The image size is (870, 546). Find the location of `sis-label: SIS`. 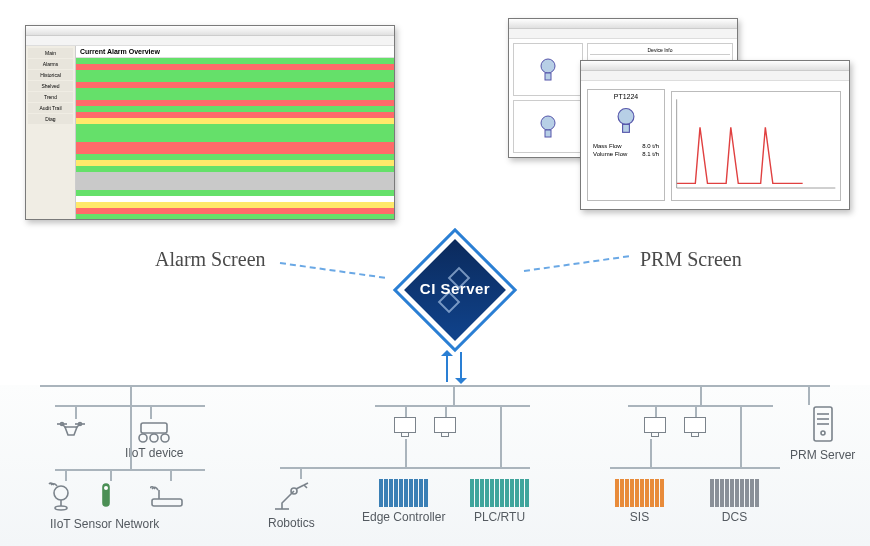

sis-label: SIS is located at coordinates (640, 517).